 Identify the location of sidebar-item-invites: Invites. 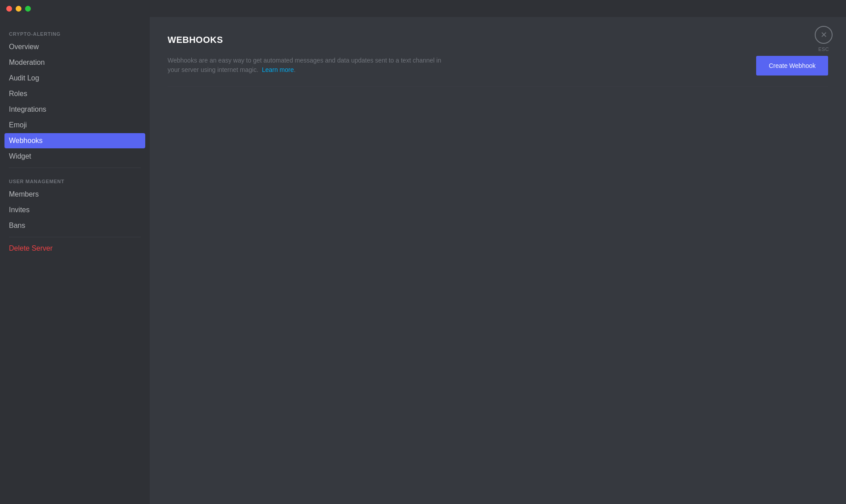
(75, 210).